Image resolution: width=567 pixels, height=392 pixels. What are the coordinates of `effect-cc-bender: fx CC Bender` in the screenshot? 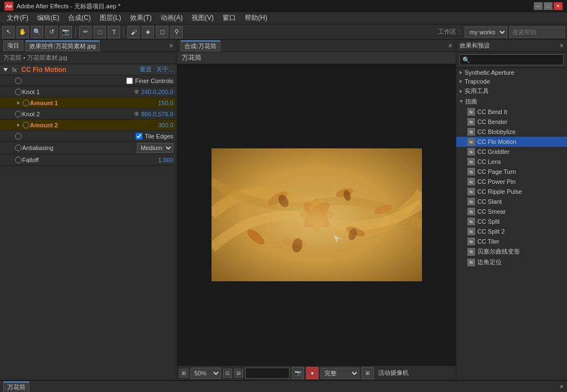 It's located at (512, 122).